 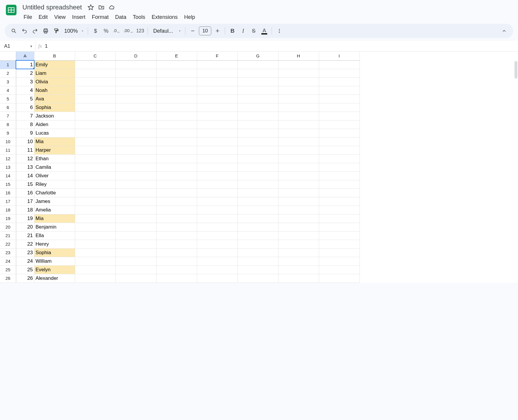 What do you see at coordinates (136, 184) in the screenshot?
I see `cell-D15` at bounding box center [136, 184].